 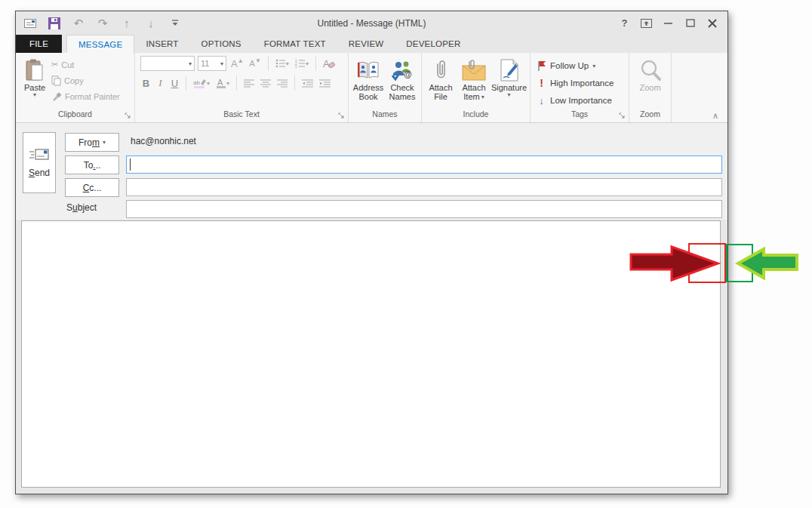 What do you see at coordinates (441, 82) in the screenshot?
I see `attach-file-button: Attach File` at bounding box center [441, 82].